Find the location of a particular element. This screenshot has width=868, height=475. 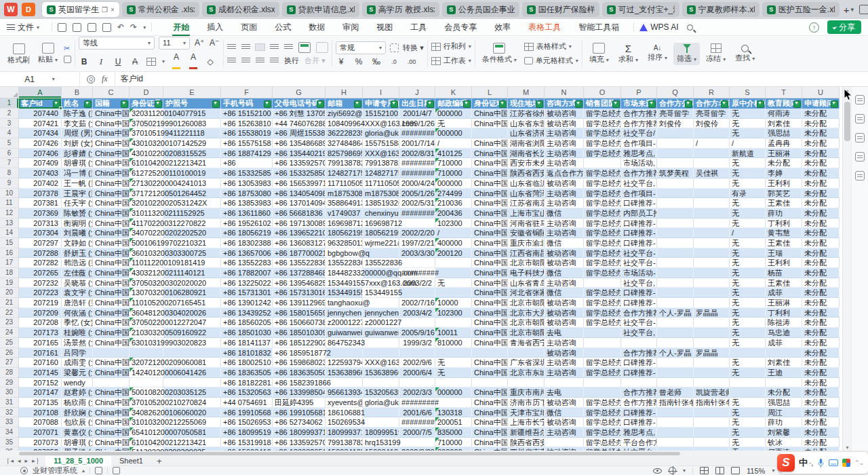

cell: 去电 is located at coordinates (564, 392).